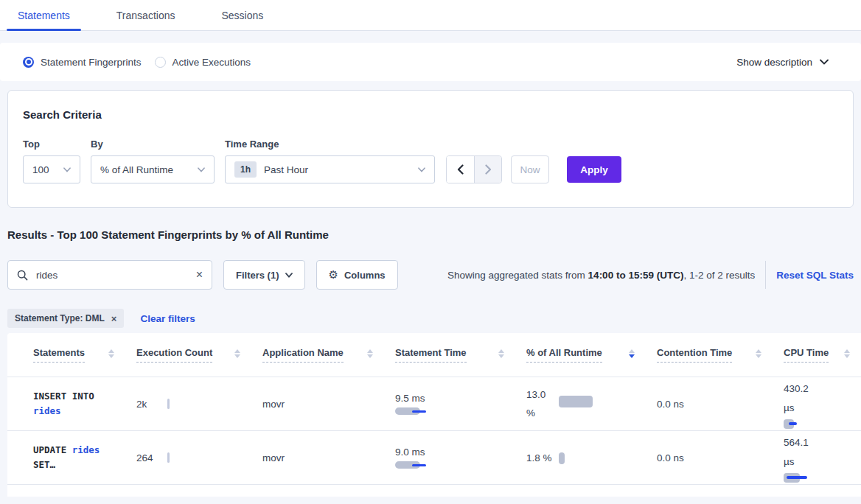  Describe the element at coordinates (461, 458) in the screenshot. I see `statement-time-cell: 9.0 ms` at that location.